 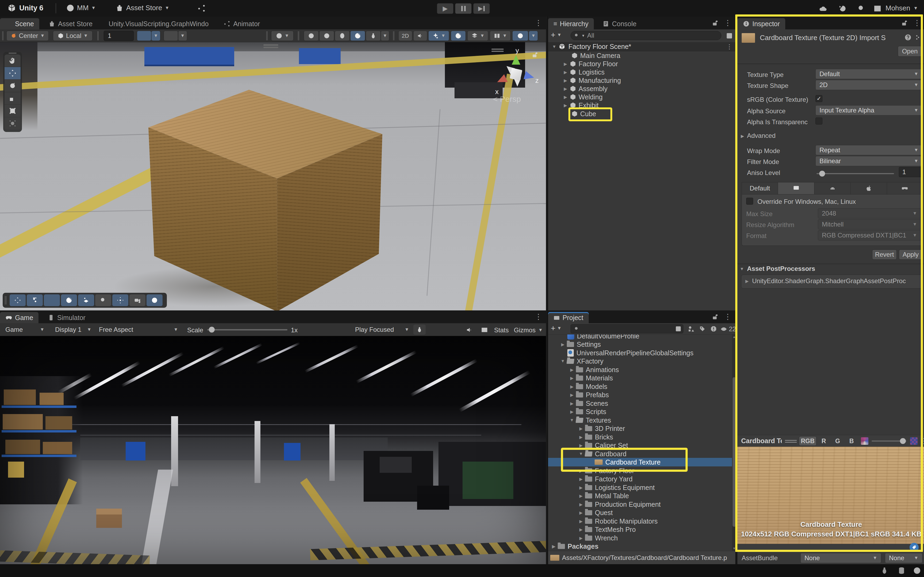 What do you see at coordinates (247, 330) in the screenshot?
I see `scale-slider` at bounding box center [247, 330].